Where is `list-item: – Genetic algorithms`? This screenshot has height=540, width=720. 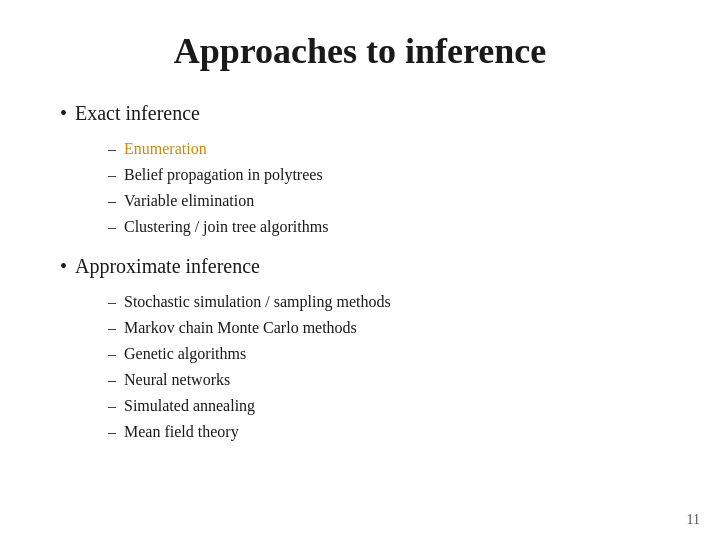
list-item: – Genetic algorithms is located at coordinates (384, 354).